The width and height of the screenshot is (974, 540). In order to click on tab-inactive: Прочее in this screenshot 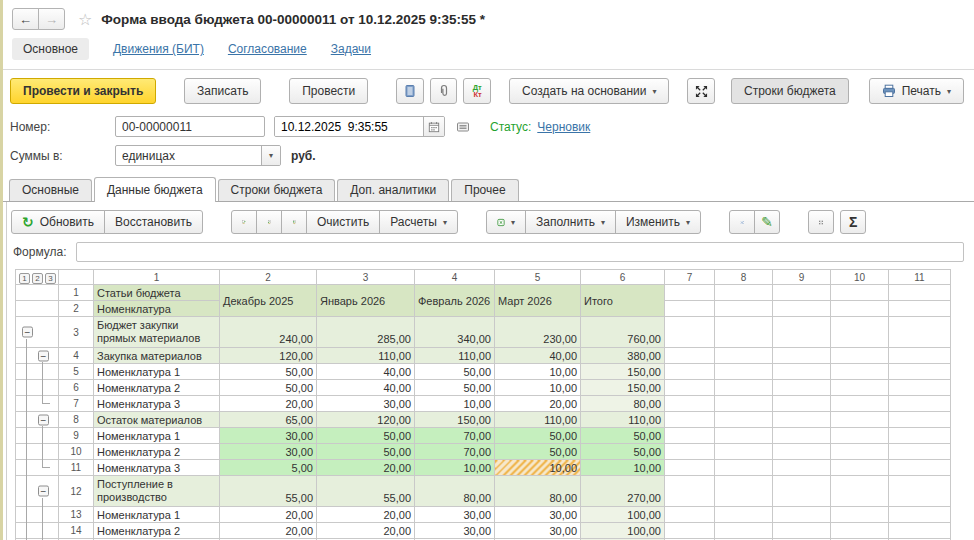, I will do `click(484, 190)`.